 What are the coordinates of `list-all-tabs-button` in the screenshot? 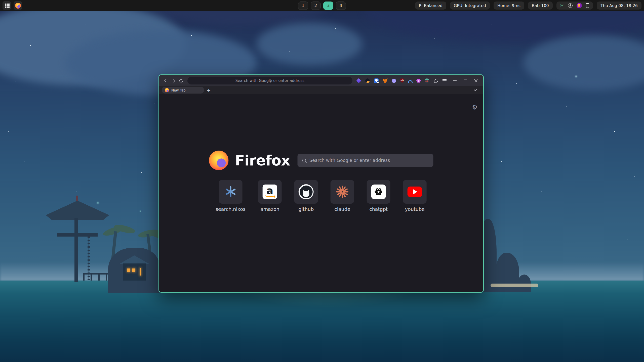 It's located at (475, 90).